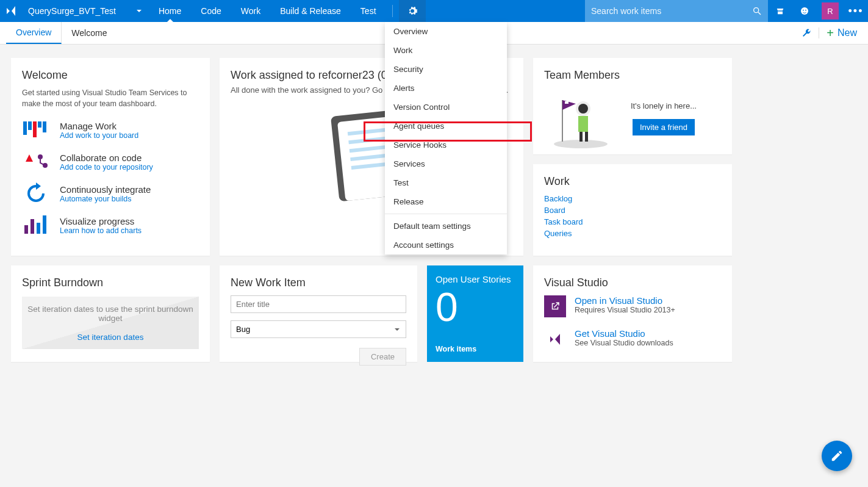  I want to click on team-members-card: Team Members It's lonely in here..., so click(633, 106).